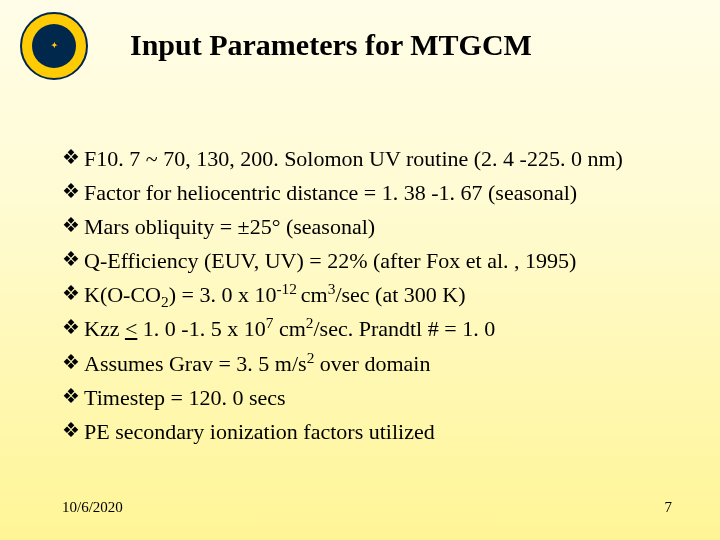 The image size is (720, 540). What do you see at coordinates (54, 46) in the screenshot?
I see `seal-inner-circle: ✦` at bounding box center [54, 46].